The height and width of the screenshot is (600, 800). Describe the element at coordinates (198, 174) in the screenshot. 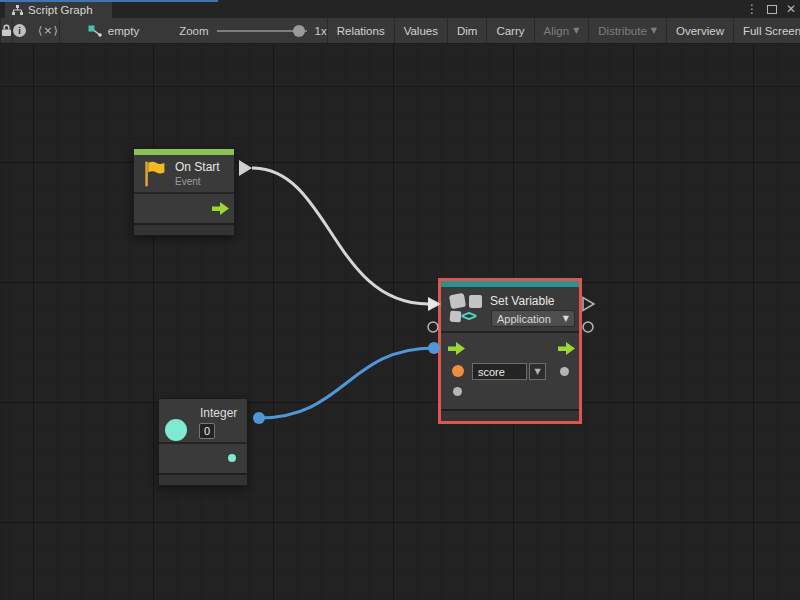

I see `on-start-titles: On Start Event` at that location.